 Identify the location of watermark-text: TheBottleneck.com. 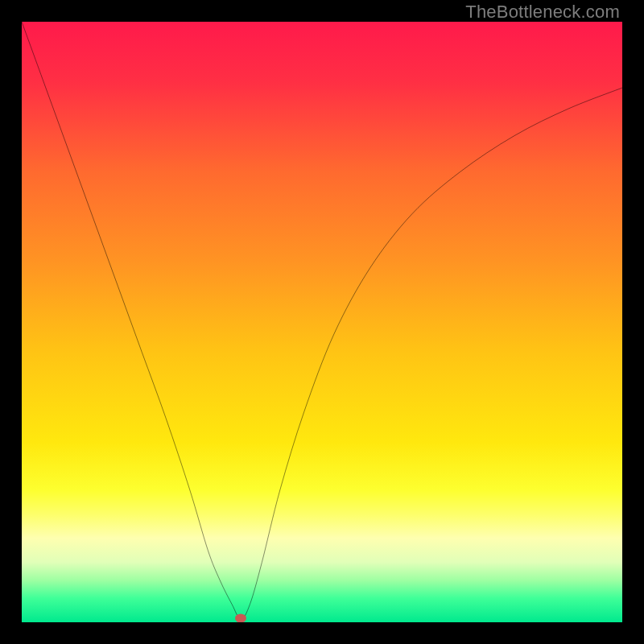
(543, 12).